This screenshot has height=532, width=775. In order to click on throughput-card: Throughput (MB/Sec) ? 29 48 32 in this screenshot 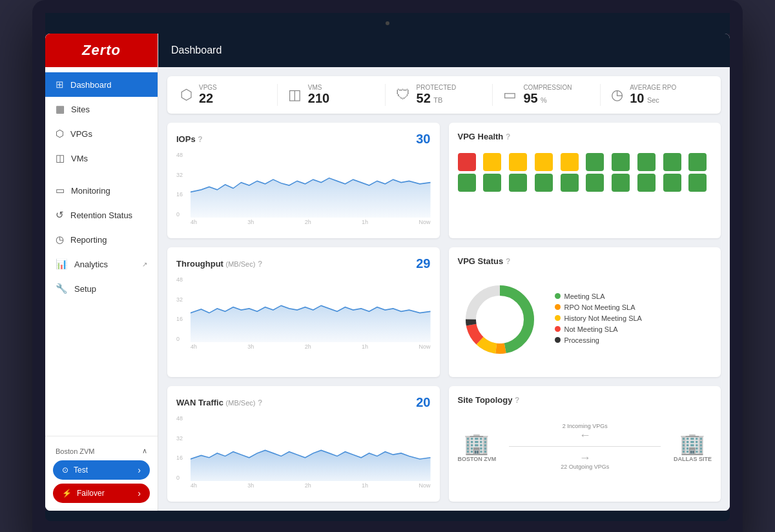, I will do `click(304, 312)`.